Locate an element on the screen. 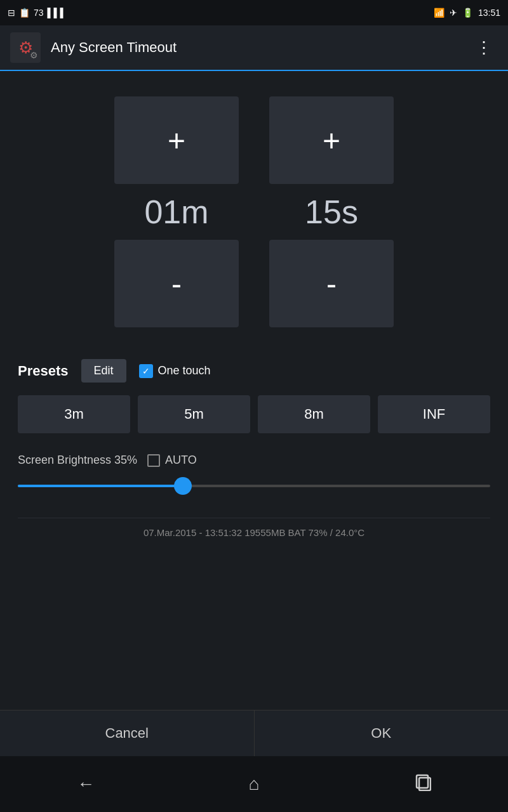 This screenshot has height=812, width=508. brightness-slider-track is located at coordinates (254, 486).